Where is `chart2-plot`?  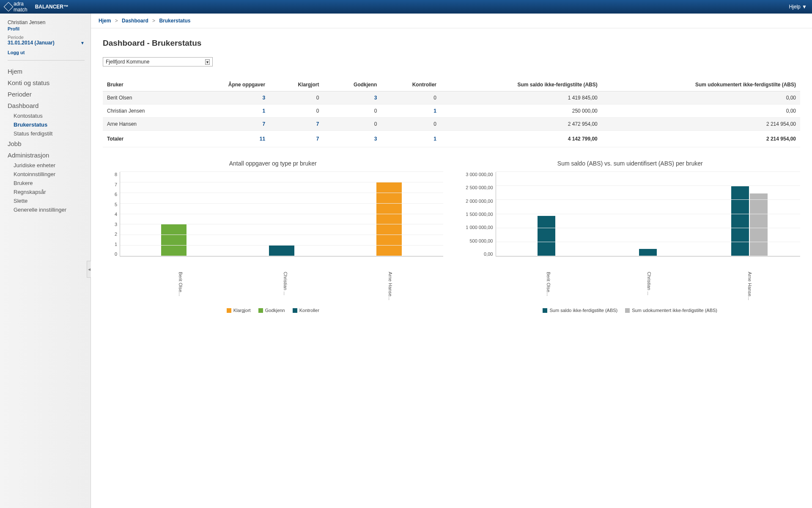 chart2-plot is located at coordinates (648, 214).